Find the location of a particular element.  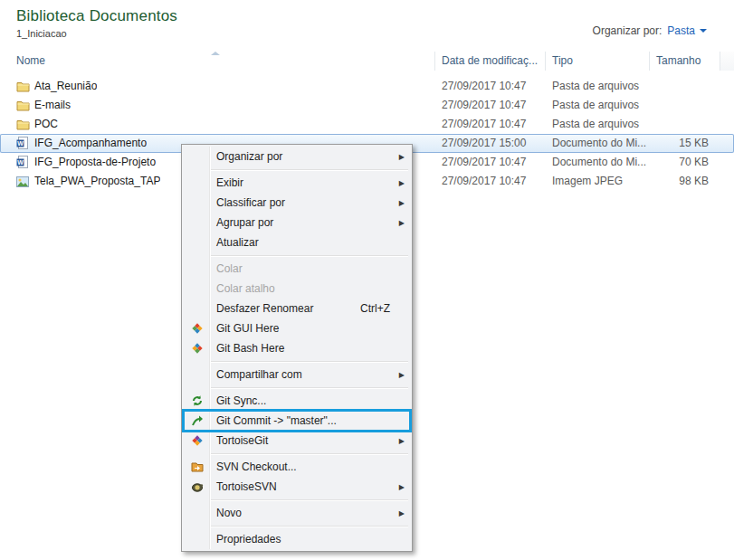

column-header-filler is located at coordinates (728, 62).